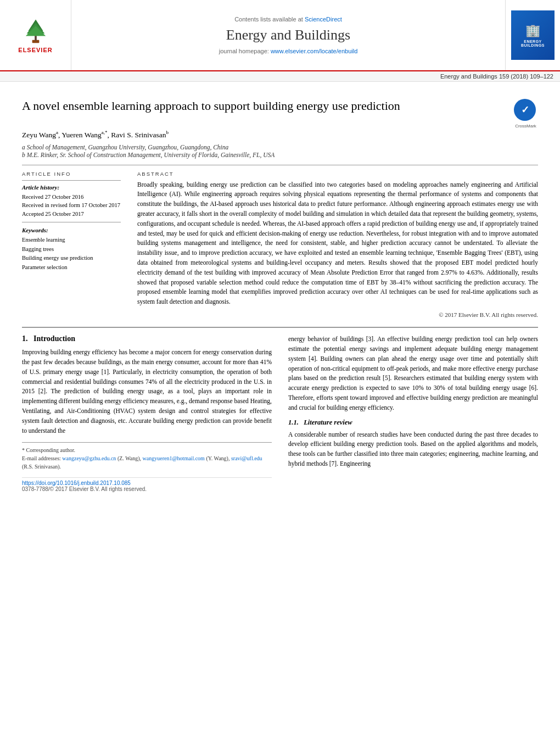  Describe the element at coordinates (280, 36) in the screenshot. I see `journal-header: ELSEVIER Contents lists available at Sci…` at that location.